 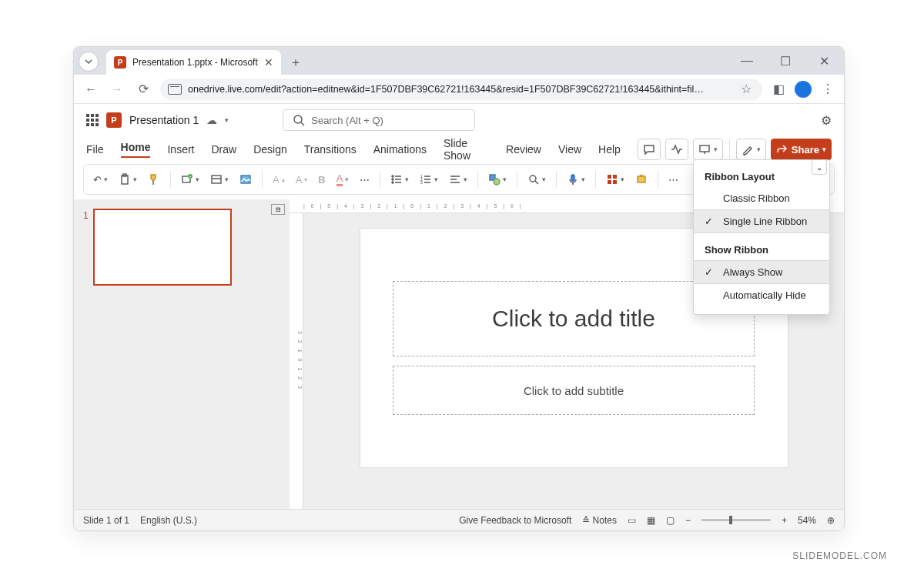 I want to click on font-size-down-button: A▾, so click(x=302, y=180).